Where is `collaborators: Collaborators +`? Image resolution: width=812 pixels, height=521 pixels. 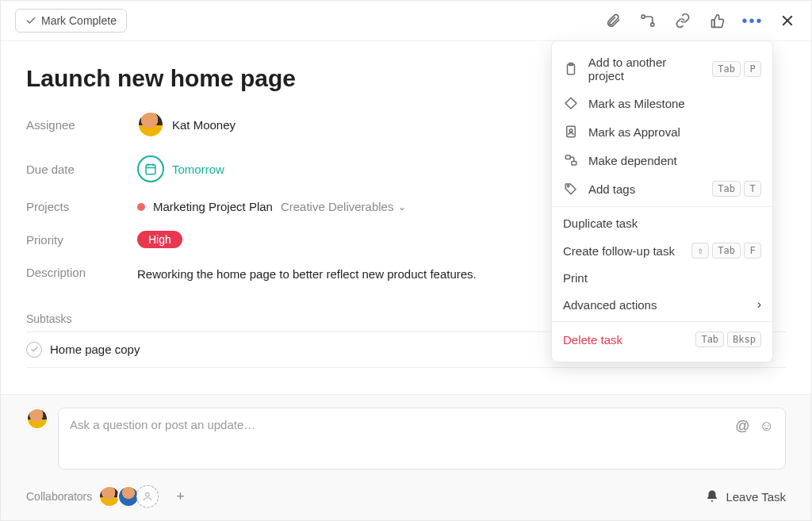
collaborators: Collaborators + is located at coordinates (105, 496).